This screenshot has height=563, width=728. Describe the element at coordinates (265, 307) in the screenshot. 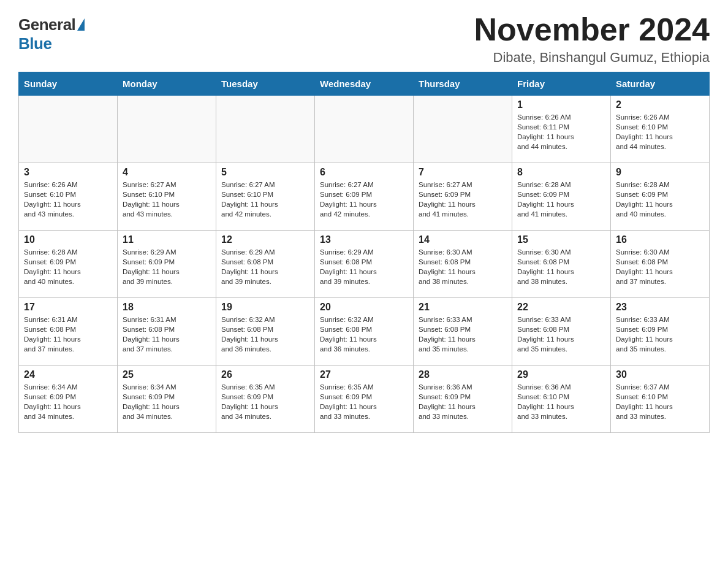

I see `day-number: 19` at that location.